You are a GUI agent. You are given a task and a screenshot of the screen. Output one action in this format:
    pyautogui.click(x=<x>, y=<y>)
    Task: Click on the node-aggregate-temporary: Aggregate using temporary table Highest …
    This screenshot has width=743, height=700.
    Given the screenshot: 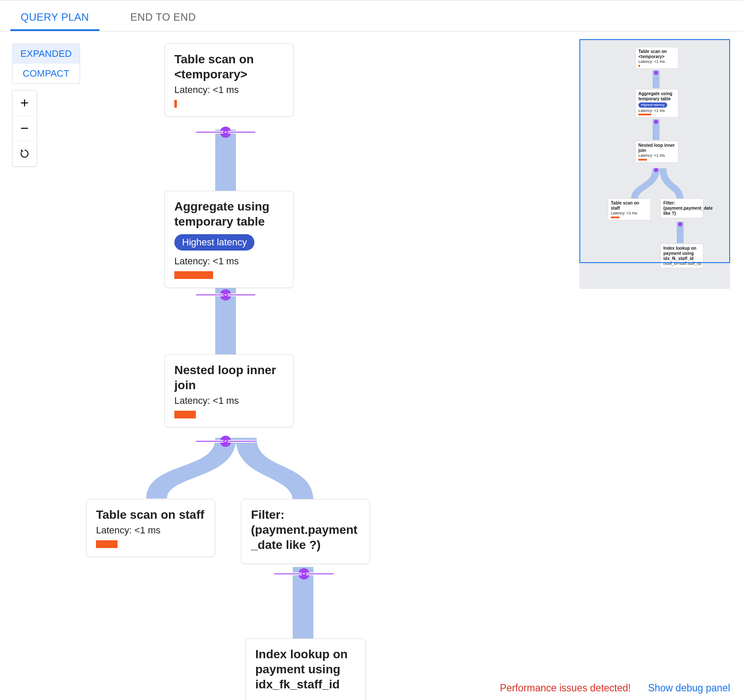 What is the action you would take?
    pyautogui.click(x=229, y=239)
    